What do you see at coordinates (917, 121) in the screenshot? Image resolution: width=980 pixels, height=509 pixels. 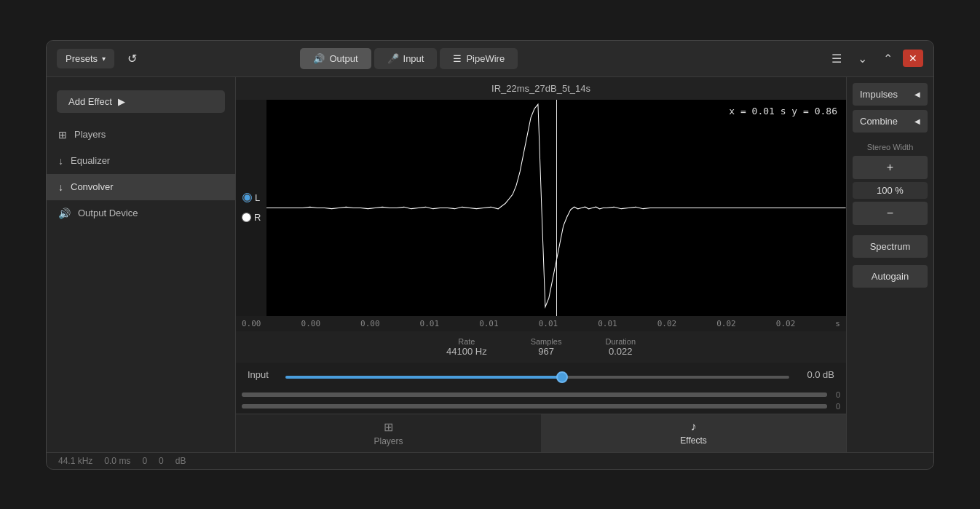 I see `combine-arrow: ◀` at bounding box center [917, 121].